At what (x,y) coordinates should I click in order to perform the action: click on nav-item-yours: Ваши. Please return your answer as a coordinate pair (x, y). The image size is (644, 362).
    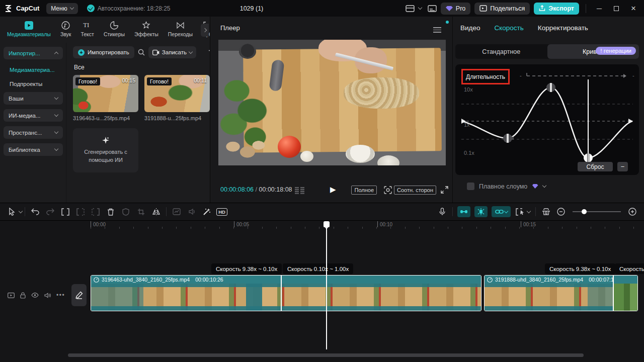
    Looking at the image, I should click on (33, 99).